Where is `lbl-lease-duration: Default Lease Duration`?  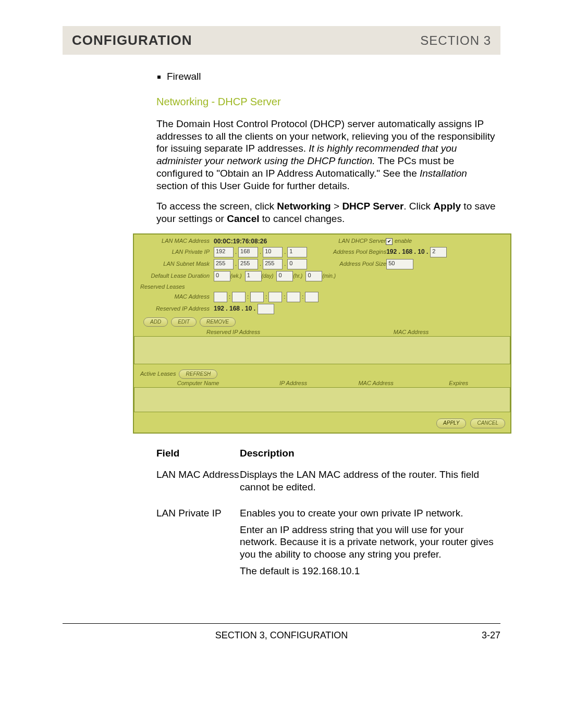 lbl-lease-duration: Default Lease Duration is located at coordinates (174, 276).